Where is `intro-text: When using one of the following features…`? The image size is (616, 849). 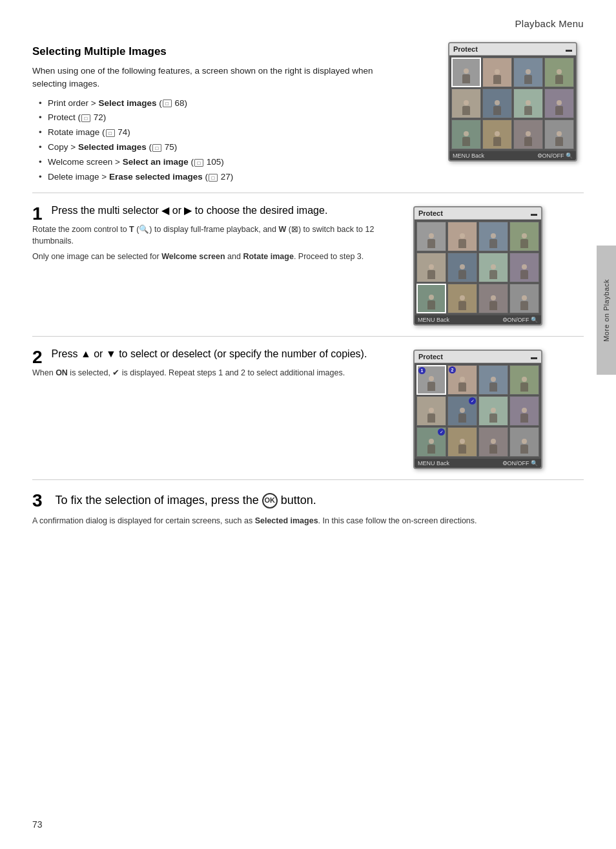 intro-text: When using one of the following features… is located at coordinates (220, 78).